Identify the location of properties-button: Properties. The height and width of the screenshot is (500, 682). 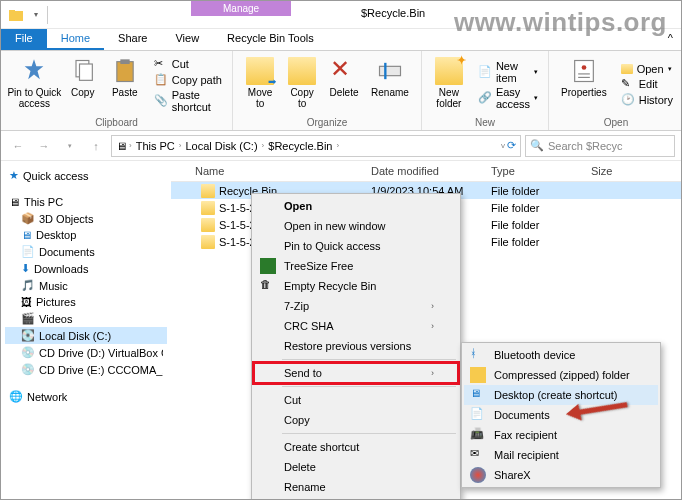
(584, 85).